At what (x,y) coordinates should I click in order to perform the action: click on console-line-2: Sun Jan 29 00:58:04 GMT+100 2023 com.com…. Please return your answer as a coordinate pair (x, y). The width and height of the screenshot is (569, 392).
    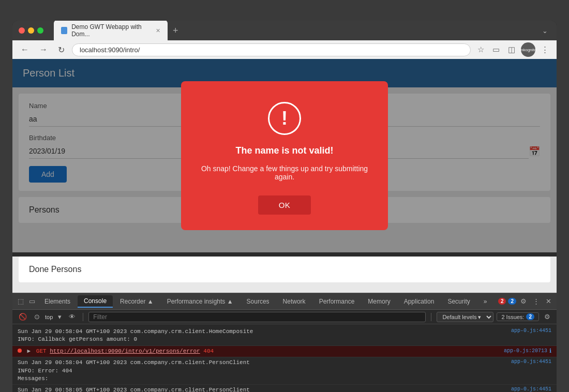
    Looking at the image, I should click on (284, 371).